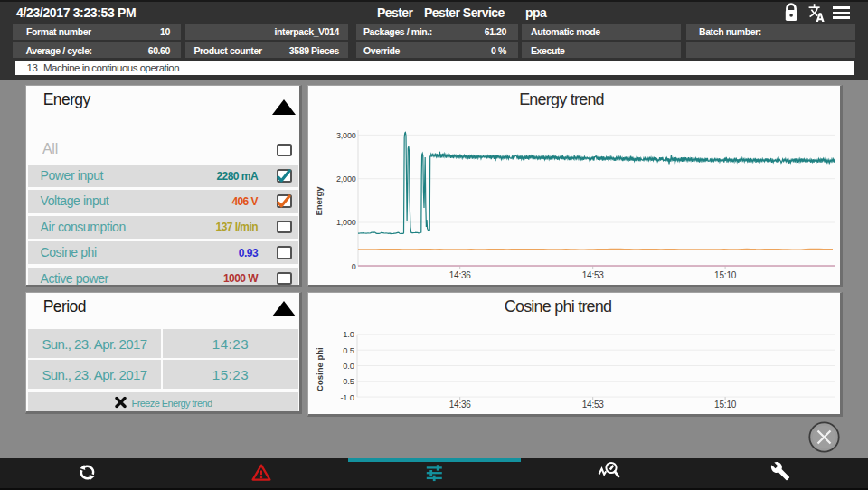  What do you see at coordinates (559, 306) in the screenshot?
I see `svg-text: Cosine phi trend` at bounding box center [559, 306].